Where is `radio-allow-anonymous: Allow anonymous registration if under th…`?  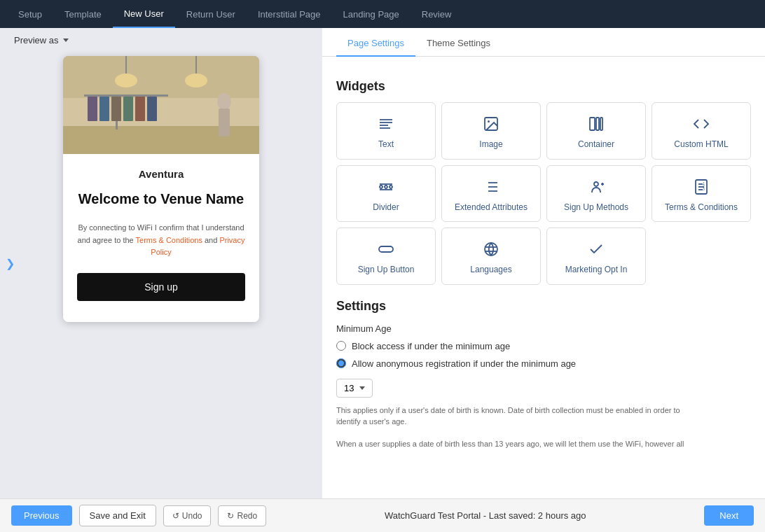
radio-allow-anonymous: Allow anonymous registration if under th… is located at coordinates (544, 364).